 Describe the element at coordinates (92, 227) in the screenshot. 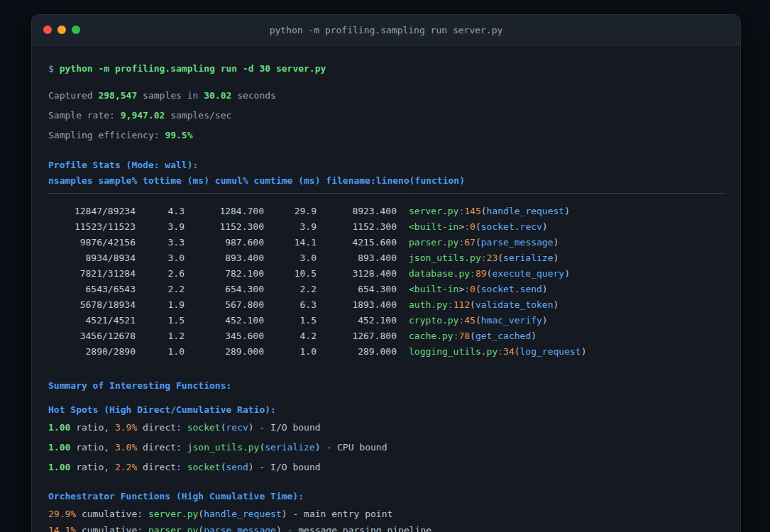

I see `nsamples-cell: 11523/11523` at that location.